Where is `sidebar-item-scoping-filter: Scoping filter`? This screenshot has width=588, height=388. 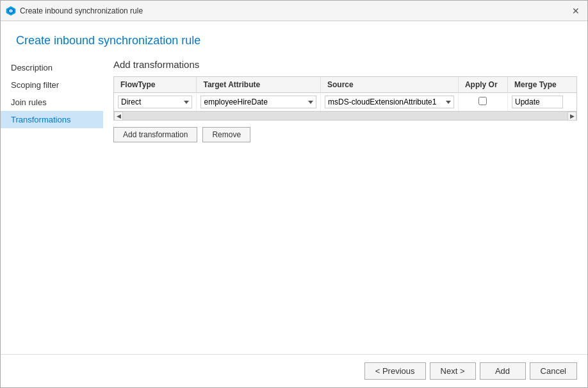
sidebar-item-scoping-filter: Scoping filter is located at coordinates (52, 85).